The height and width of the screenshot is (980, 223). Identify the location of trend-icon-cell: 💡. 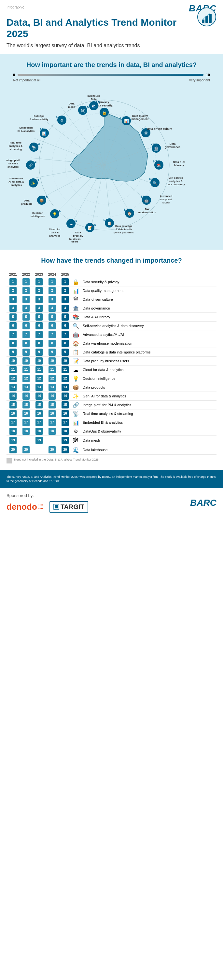
(76, 379).